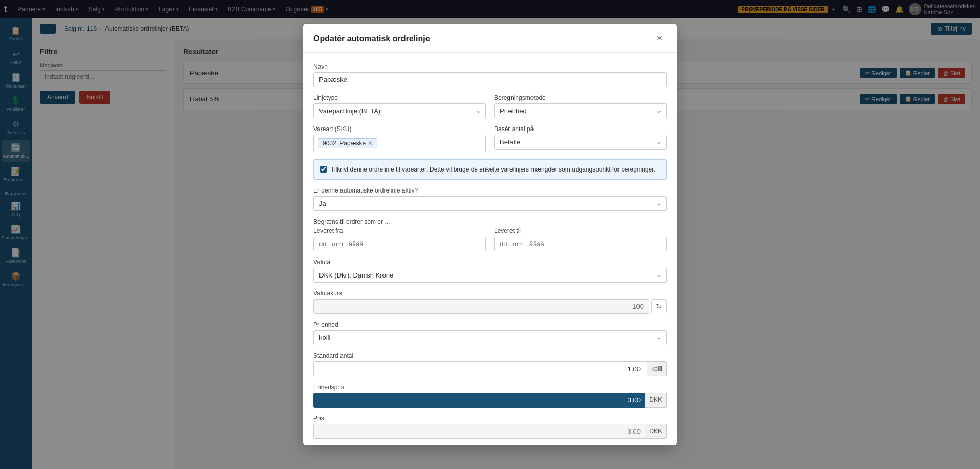 This screenshot has width=980, height=469. I want to click on navn-label: Navn, so click(490, 67).